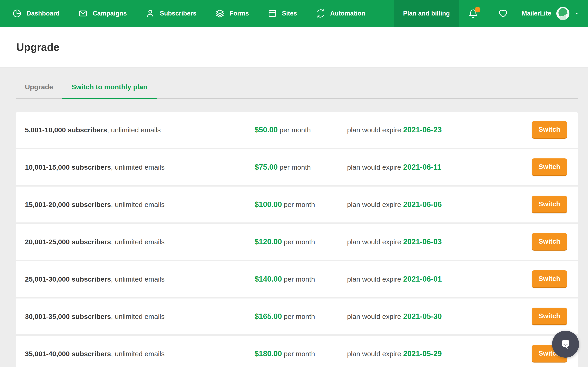  What do you see at coordinates (294, 47) in the screenshot?
I see `page-header: Upgrade` at bounding box center [294, 47].